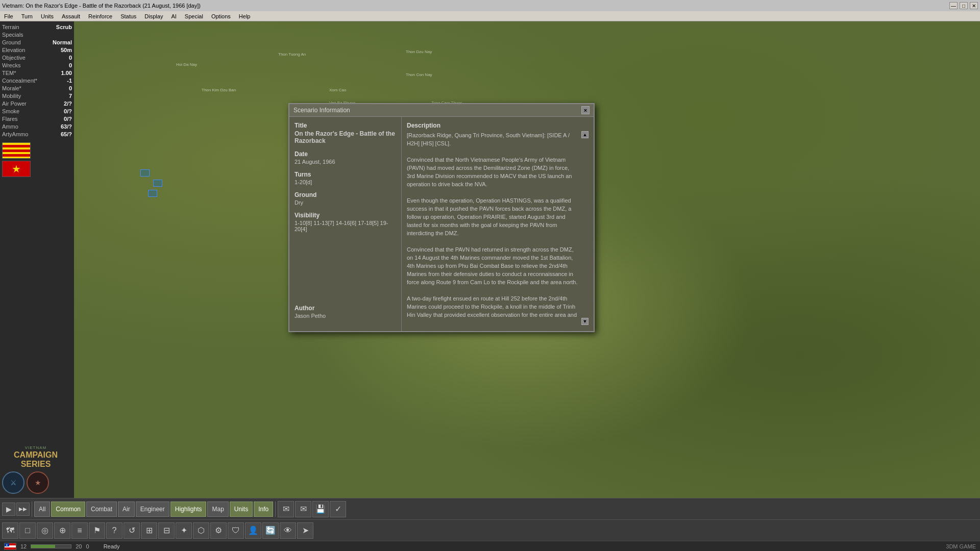  What do you see at coordinates (9, 509) in the screenshot?
I see `play-button: ▶` at bounding box center [9, 509].